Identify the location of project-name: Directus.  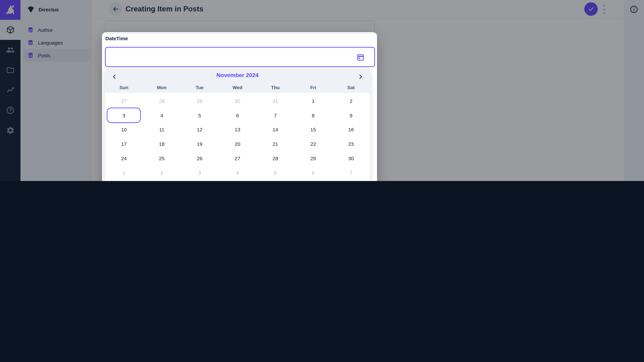
(48, 9).